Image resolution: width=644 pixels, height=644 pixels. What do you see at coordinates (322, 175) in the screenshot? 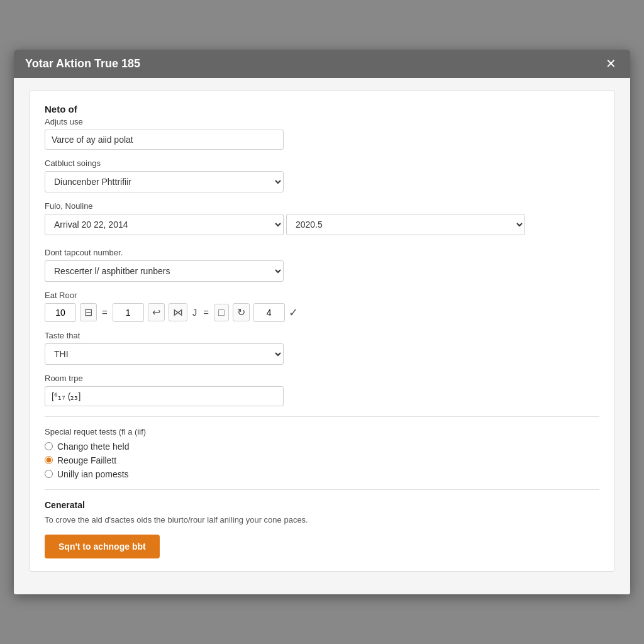
I see `catbluct-soings-group: Catbluct soings Diuncenber Phttrifiir` at bounding box center [322, 175].